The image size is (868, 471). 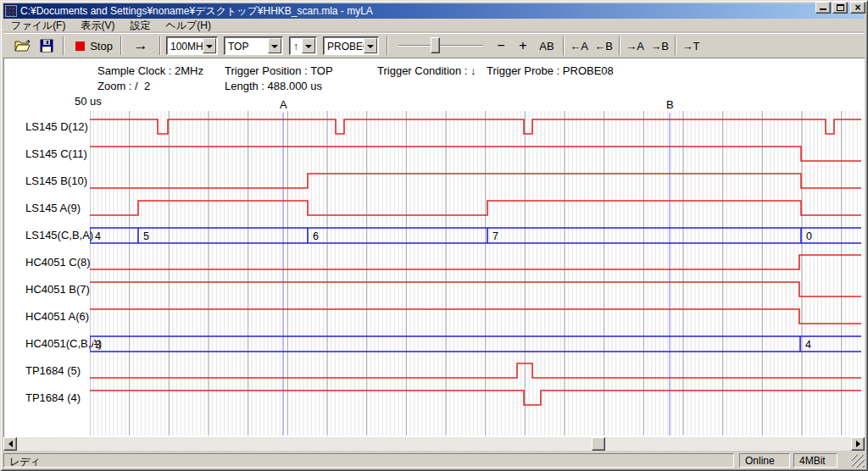 I want to click on run-button: →, so click(x=141, y=46).